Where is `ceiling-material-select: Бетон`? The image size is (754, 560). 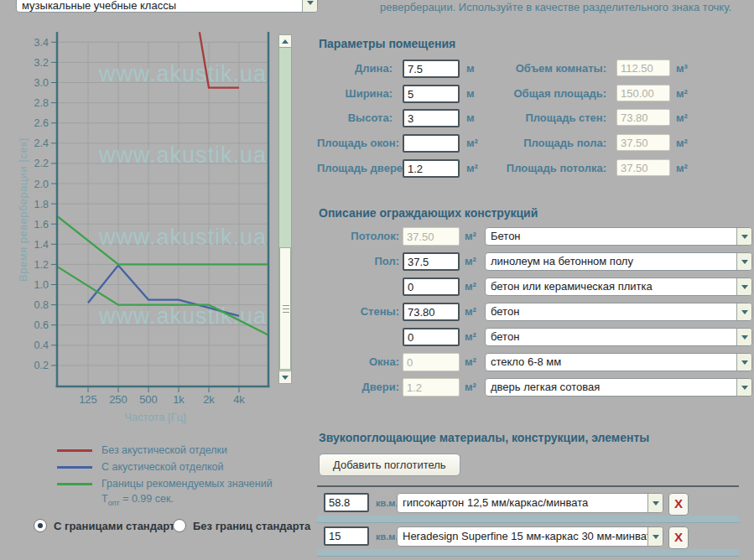 ceiling-material-select: Бетон is located at coordinates (619, 236).